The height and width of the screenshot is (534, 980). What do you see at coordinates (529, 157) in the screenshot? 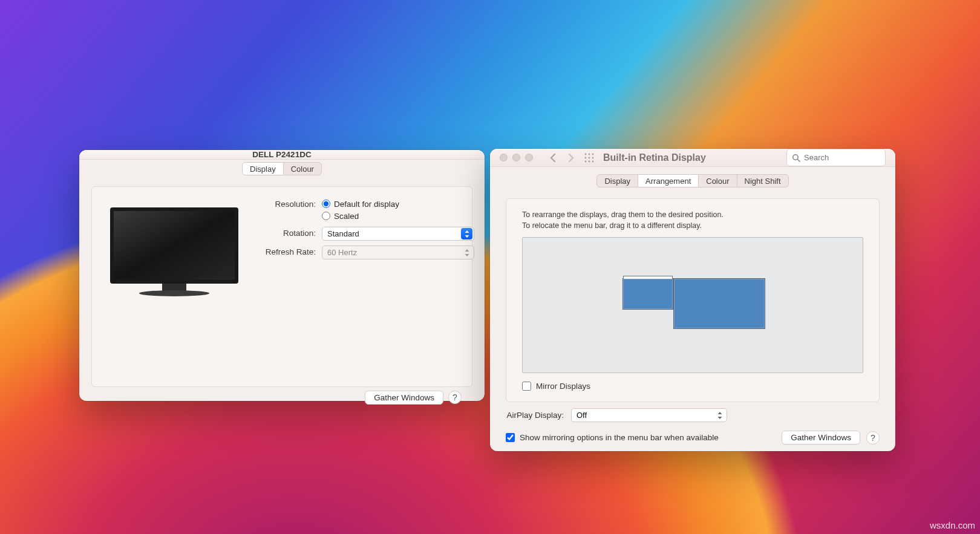
I see `zoom-icon` at bounding box center [529, 157].